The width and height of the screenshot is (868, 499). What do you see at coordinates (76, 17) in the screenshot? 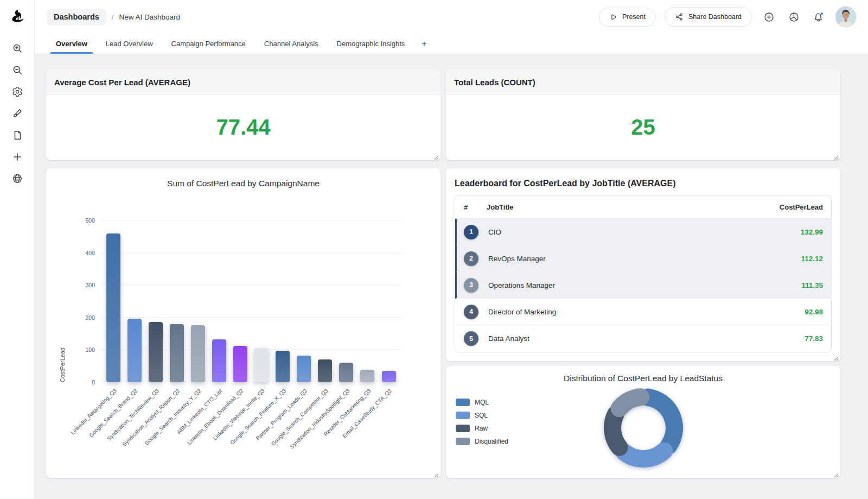
I see `breadcrumb-dashboards: Dashboards` at bounding box center [76, 17].